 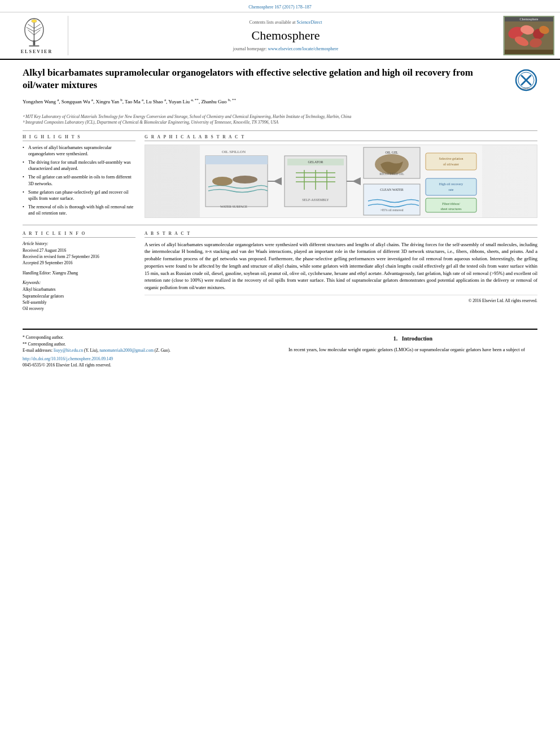 What do you see at coordinates (280, 329) in the screenshot?
I see `footer-separator` at bounding box center [280, 329].